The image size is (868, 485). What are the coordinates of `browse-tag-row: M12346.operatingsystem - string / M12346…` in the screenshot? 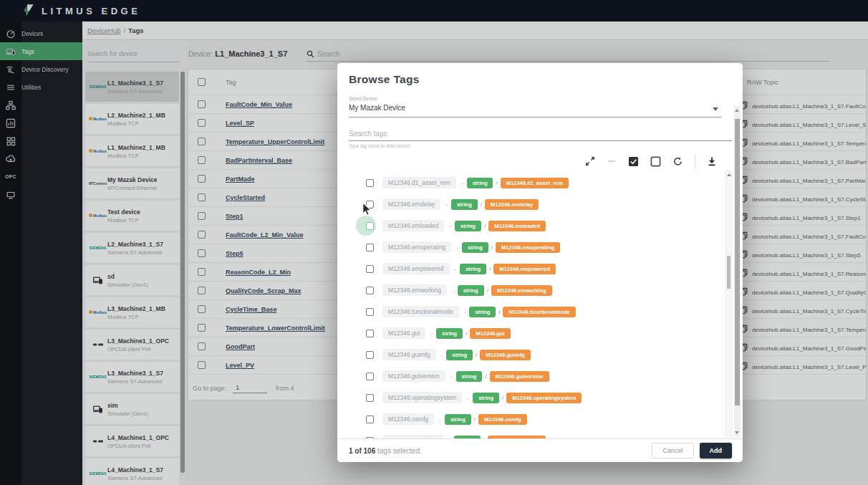 It's located at (531, 398).